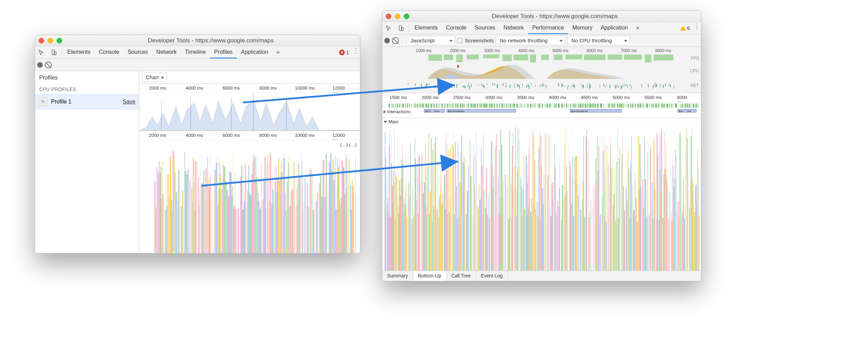 The image size is (868, 357). What do you see at coordinates (548, 28) in the screenshot?
I see `tab-performance: Performance` at bounding box center [548, 28].